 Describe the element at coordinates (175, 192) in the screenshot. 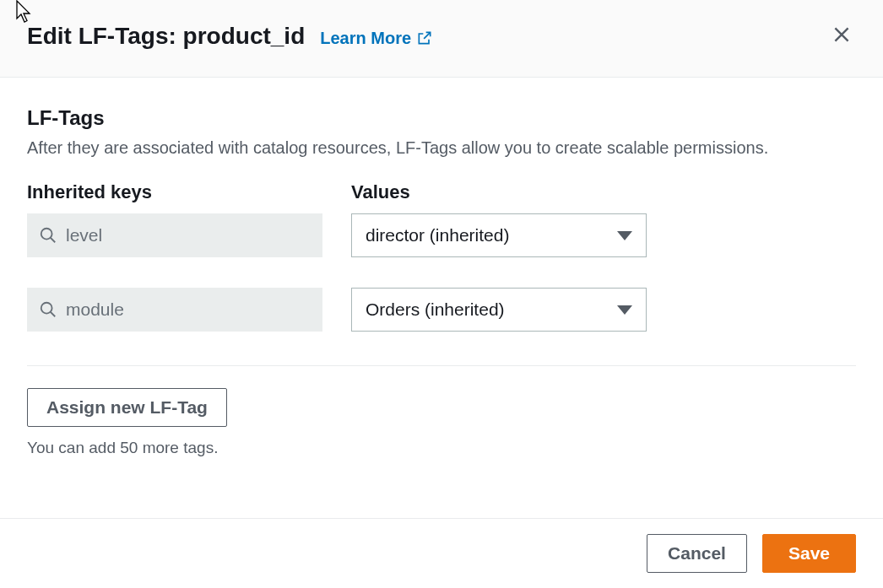

I see `keys-header: Inherited keys` at that location.